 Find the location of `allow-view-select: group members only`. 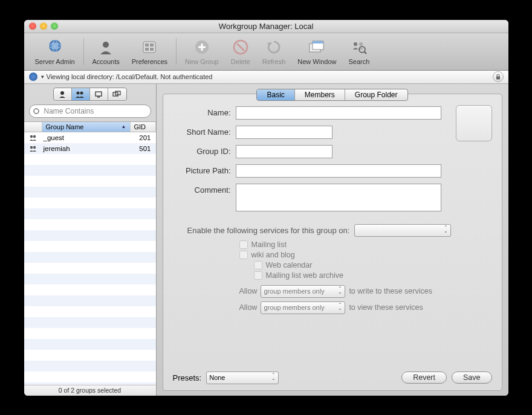

allow-view-select: group members only is located at coordinates (303, 308).